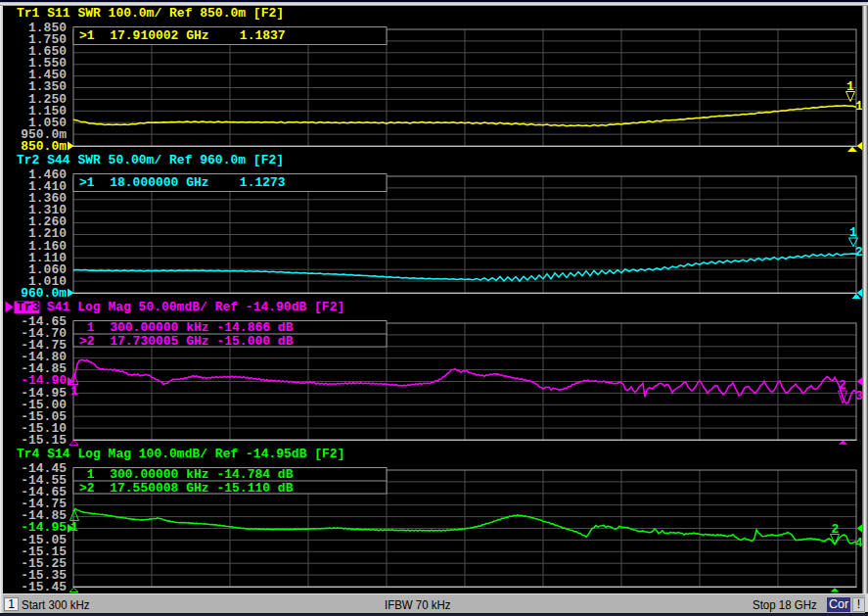  I want to click on svg-text:Tr2 S44 SWR 50.00m/ Ref 960.0m: Tr2 S44 SWR 50.00m/ Ref 960.0m [F2], so click(151, 161).